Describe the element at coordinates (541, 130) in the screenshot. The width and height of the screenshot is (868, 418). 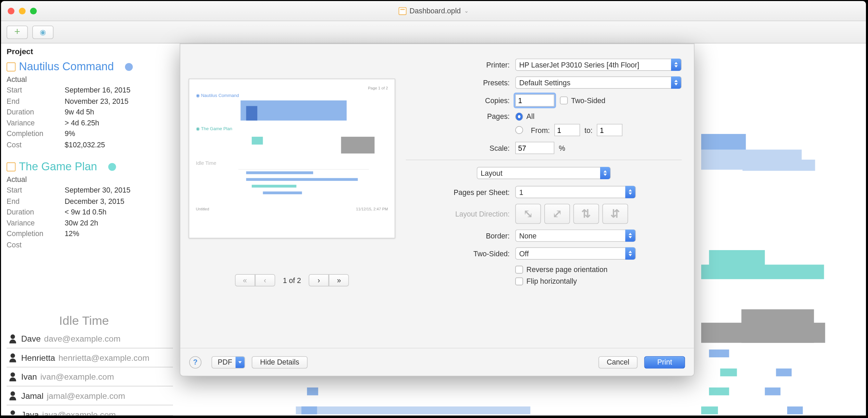
I see `pages-from-label: From:` at that location.